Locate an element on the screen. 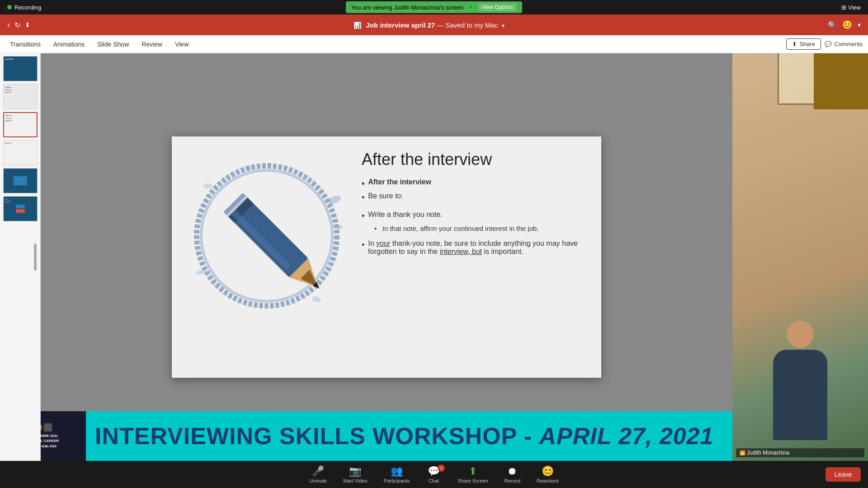 The width and height of the screenshot is (868, 488). record-label: Record is located at coordinates (513, 481).